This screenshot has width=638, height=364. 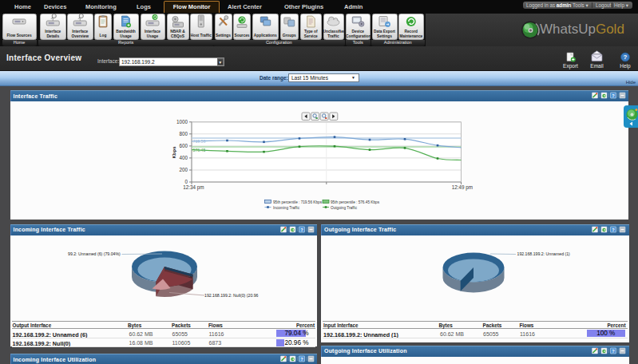 What do you see at coordinates (355, 203) in the screenshot?
I see `svg-text: 95th percentile : 576.45 Kbps` at bounding box center [355, 203].